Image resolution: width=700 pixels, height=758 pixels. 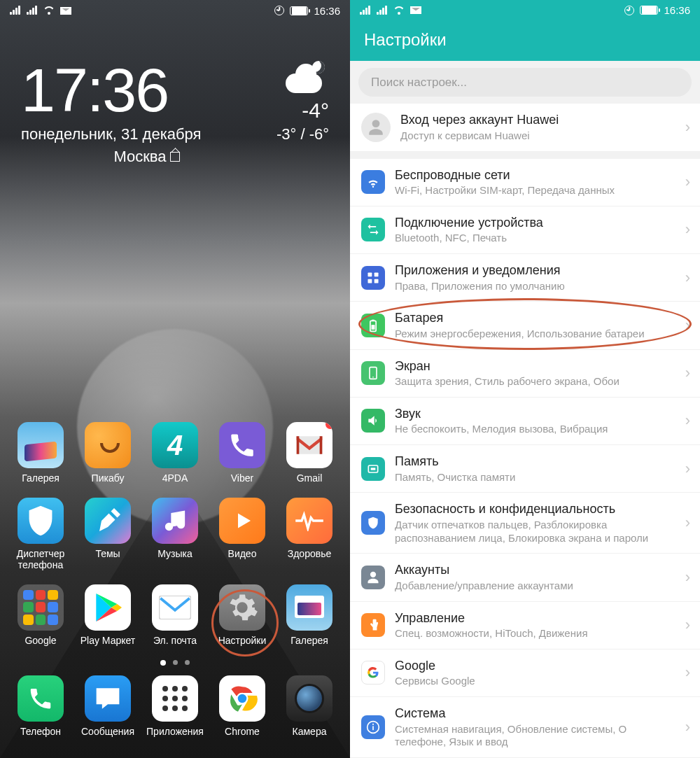 I want to click on app-play-store: Play Маркет, so click(x=108, y=615).